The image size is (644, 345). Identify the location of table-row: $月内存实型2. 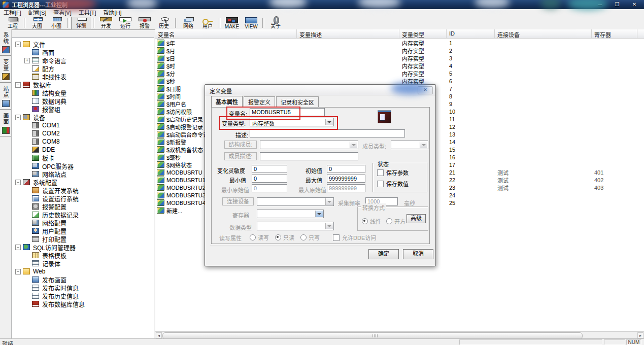
(400, 51).